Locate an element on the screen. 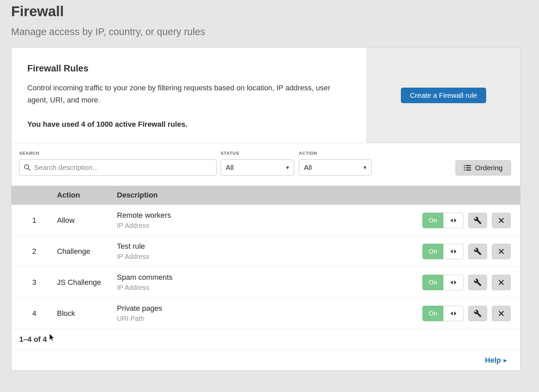 The width and height of the screenshot is (539, 392). arrow-right-icon: ▸ is located at coordinates (505, 360).